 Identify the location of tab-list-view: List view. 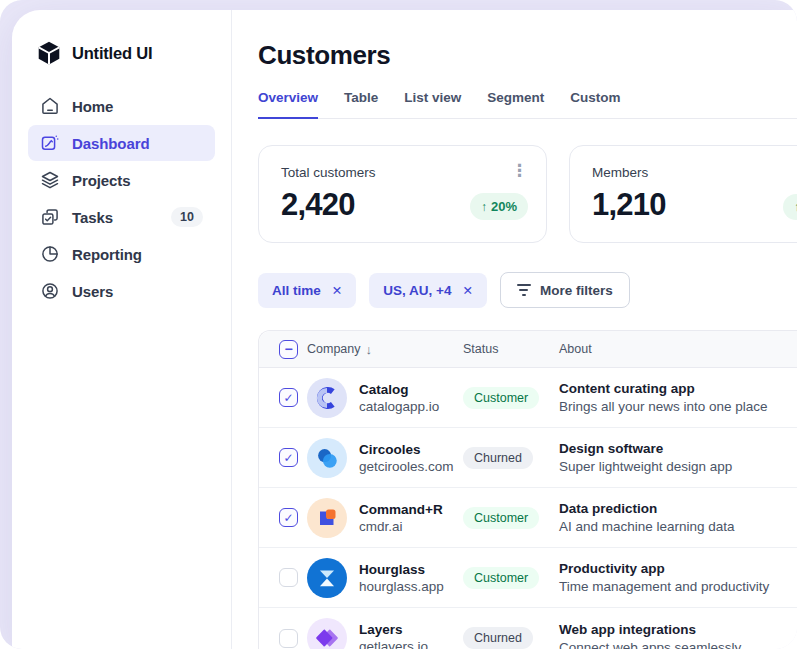
(432, 104).